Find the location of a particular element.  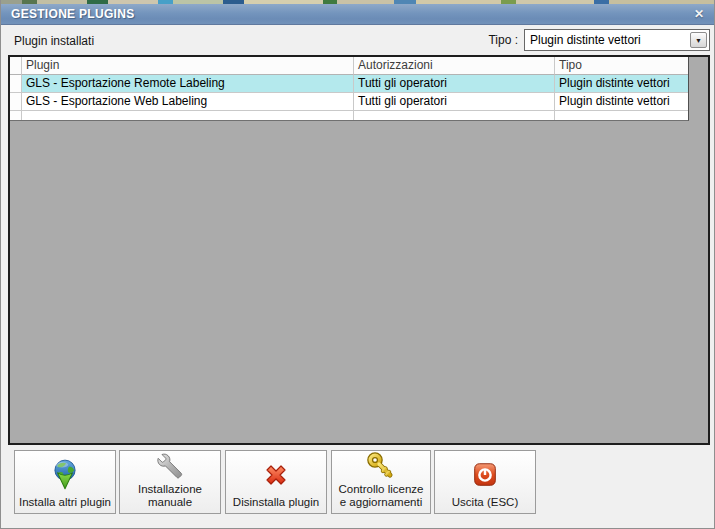

cell-plugin: GLS - Esportazione Web Labeling is located at coordinates (188, 102).